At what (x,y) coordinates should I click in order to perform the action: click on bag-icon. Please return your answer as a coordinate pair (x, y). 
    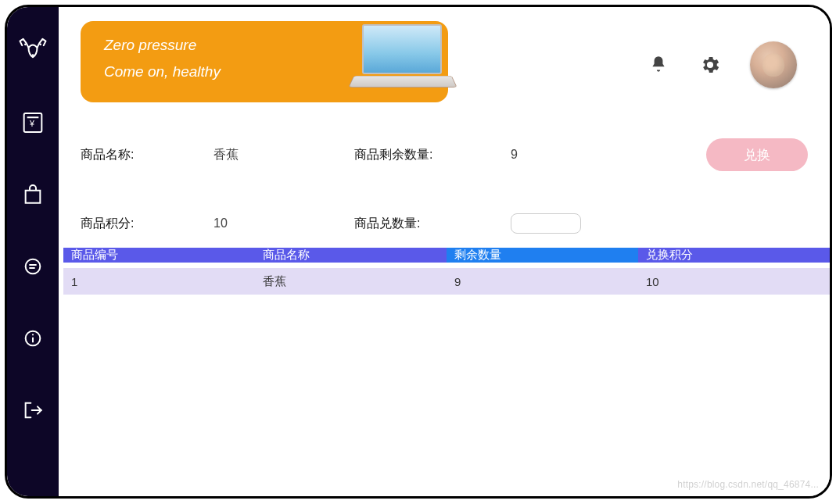
    Looking at the image, I should click on (33, 195).